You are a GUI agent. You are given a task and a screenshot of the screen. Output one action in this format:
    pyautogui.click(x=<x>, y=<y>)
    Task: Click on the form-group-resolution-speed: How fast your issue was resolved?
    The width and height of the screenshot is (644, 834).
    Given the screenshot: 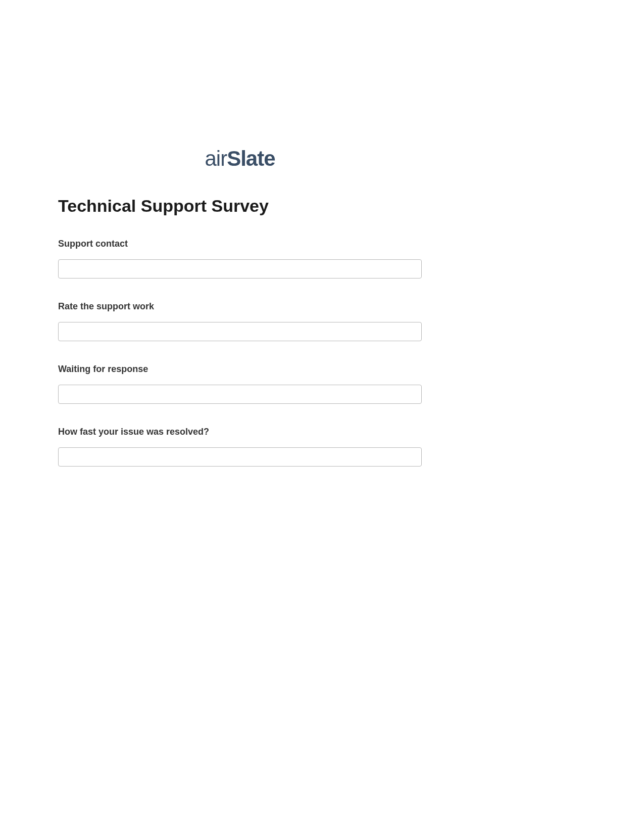 What is the action you would take?
    pyautogui.click(x=240, y=447)
    